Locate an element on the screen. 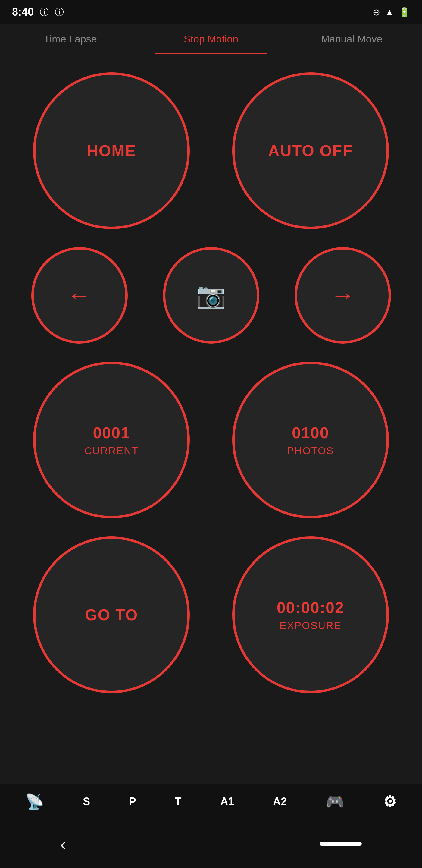  nav-gamepad-icon: 🎮 is located at coordinates (335, 802).